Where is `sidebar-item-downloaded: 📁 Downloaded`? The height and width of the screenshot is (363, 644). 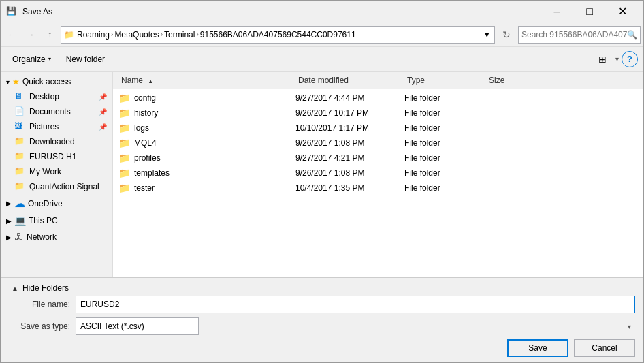 sidebar-item-downloaded: 📁 Downloaded is located at coordinates (57, 142).